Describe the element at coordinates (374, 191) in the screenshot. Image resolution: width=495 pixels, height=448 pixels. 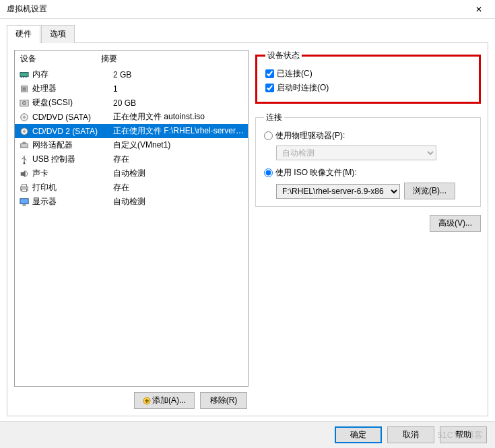
I see `iso-sub: F:\RHEL\rhel-server-6.9-x86 浏览(B)...` at that location.